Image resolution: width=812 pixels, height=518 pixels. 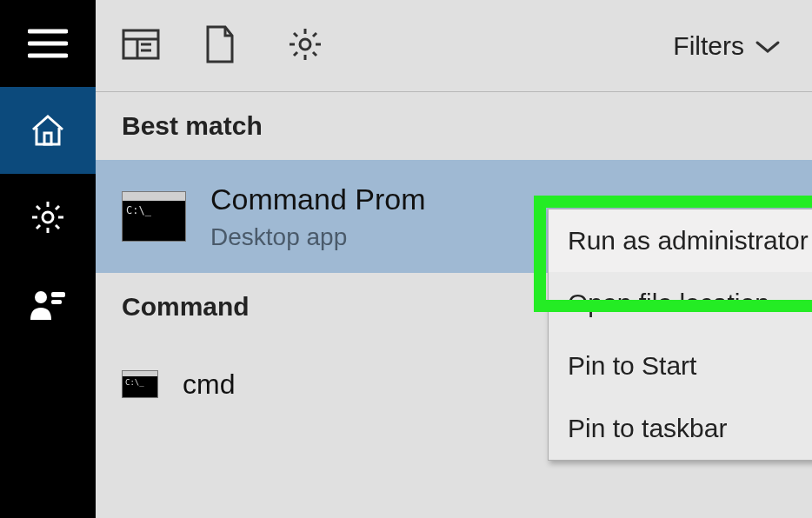 What do you see at coordinates (318, 237) in the screenshot?
I see `best-match-subtitle: Desktop app` at bounding box center [318, 237].